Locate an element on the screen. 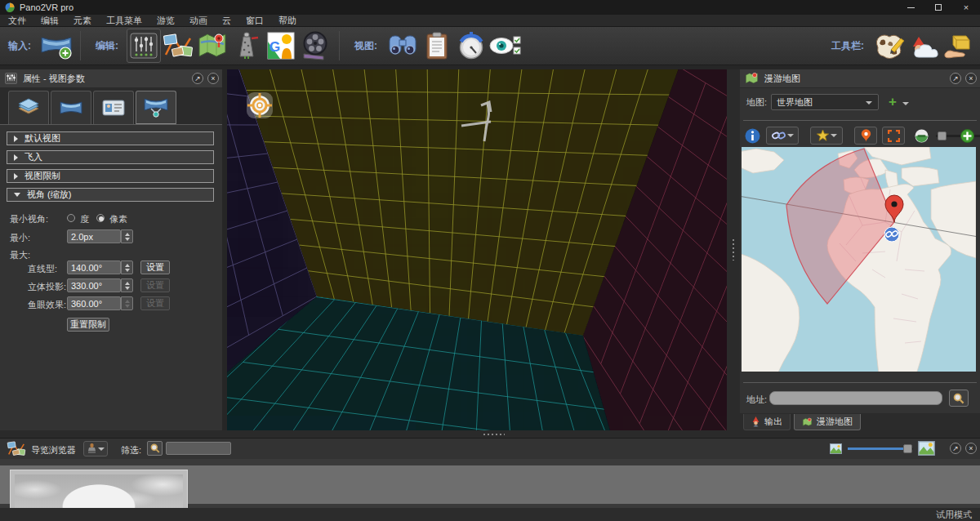 The height and width of the screenshot is (521, 980). menu-animation: 动画 is located at coordinates (198, 21).